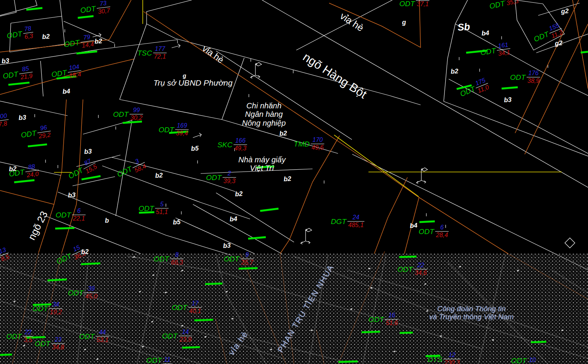 This screenshot has height=364, width=588. What do you see at coordinates (412, 269) in the screenshot?
I see `parcel-label: ODT2234,6` at bounding box center [412, 269].